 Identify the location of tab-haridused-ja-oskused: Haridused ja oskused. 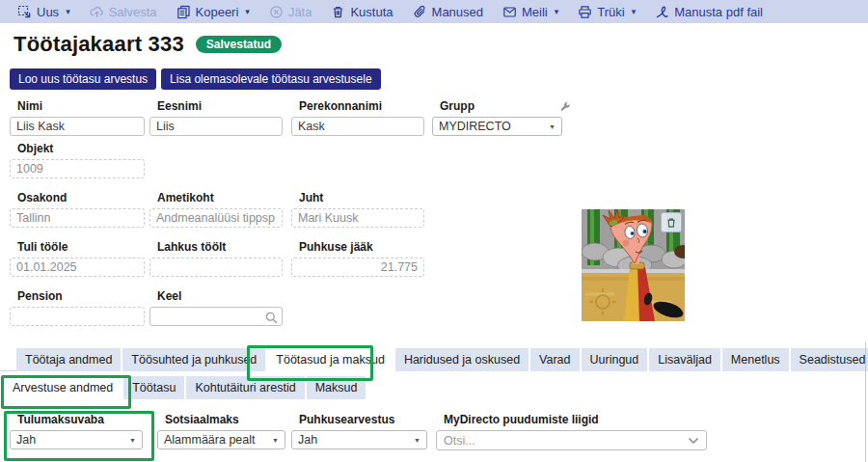
(463, 360).